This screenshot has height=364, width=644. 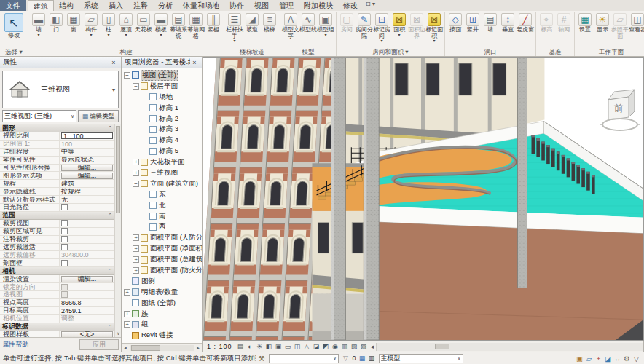 What do you see at coordinates (162, 271) in the screenshot?
I see `tree-item: +面积平面 (防火分区面积)` at bounding box center [162, 271].